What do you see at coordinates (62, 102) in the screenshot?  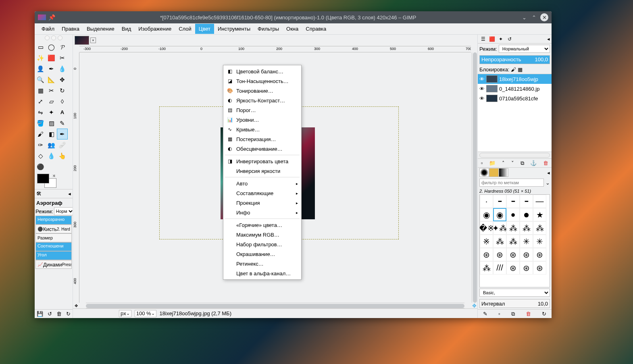 I see `tool-perspective: ◊` at bounding box center [62, 102].